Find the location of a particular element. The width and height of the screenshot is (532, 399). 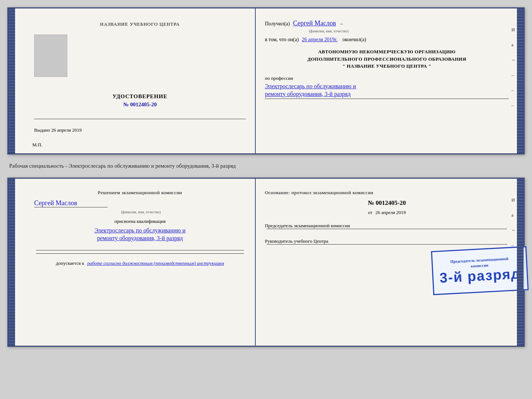

dash-top: – is located at coordinates (342, 24).